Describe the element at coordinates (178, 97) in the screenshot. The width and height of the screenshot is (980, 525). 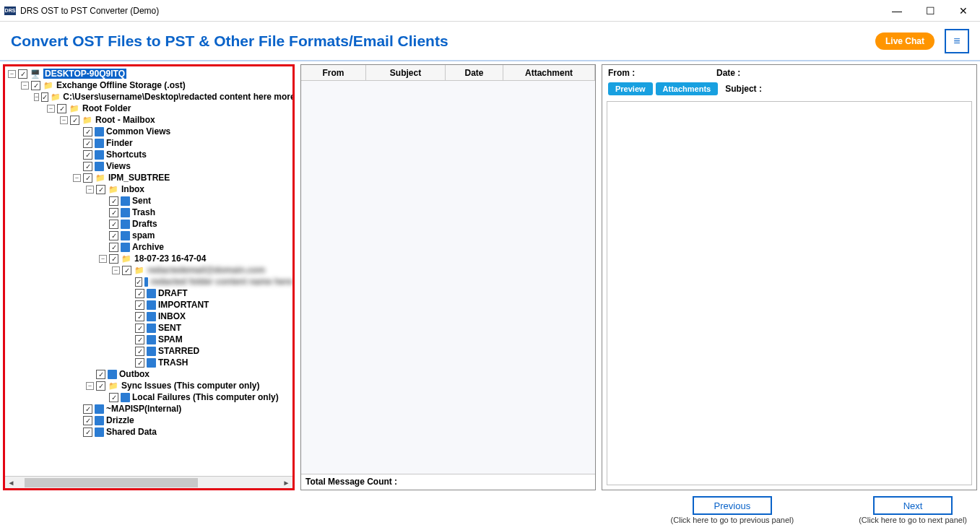
I see `tree-node-path: C:\Users\username\Desktop\redacted conte…` at that location.